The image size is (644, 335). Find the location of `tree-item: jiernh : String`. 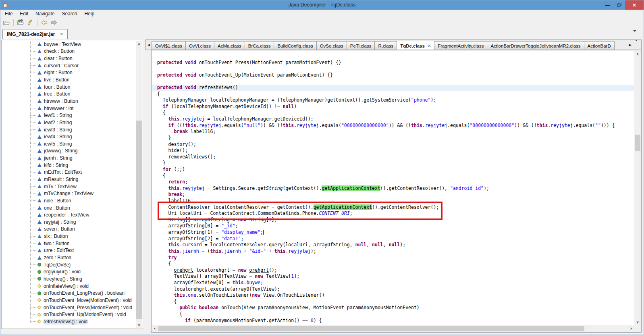

tree-item: jiernh : String is located at coordinates (69, 158).